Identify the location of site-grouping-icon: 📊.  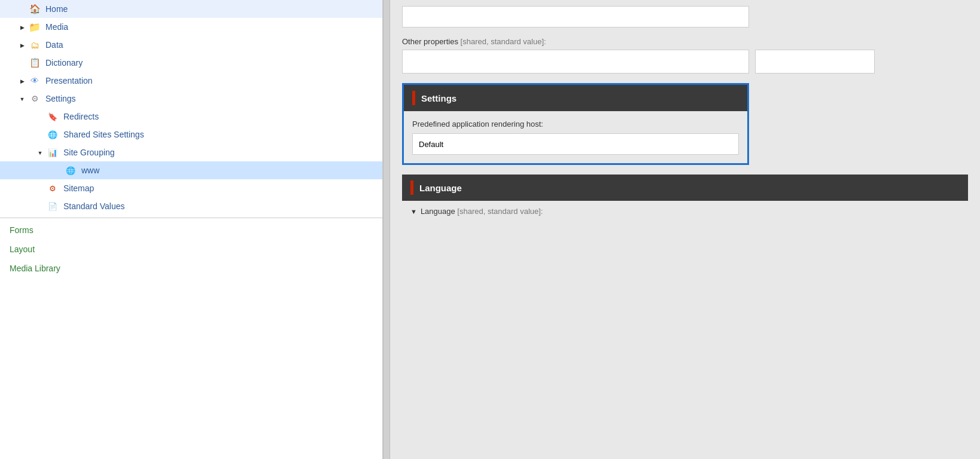
(53, 152).